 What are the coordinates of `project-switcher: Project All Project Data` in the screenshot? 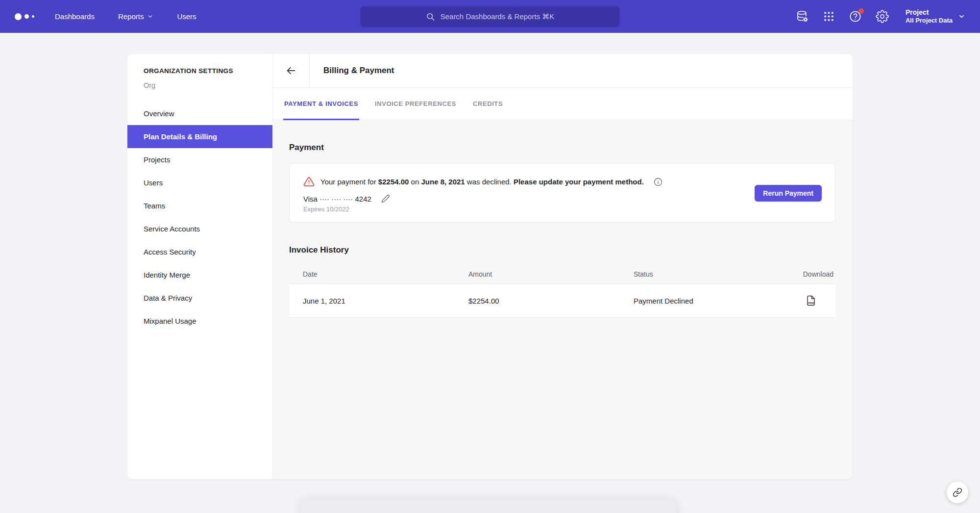 It's located at (935, 17).